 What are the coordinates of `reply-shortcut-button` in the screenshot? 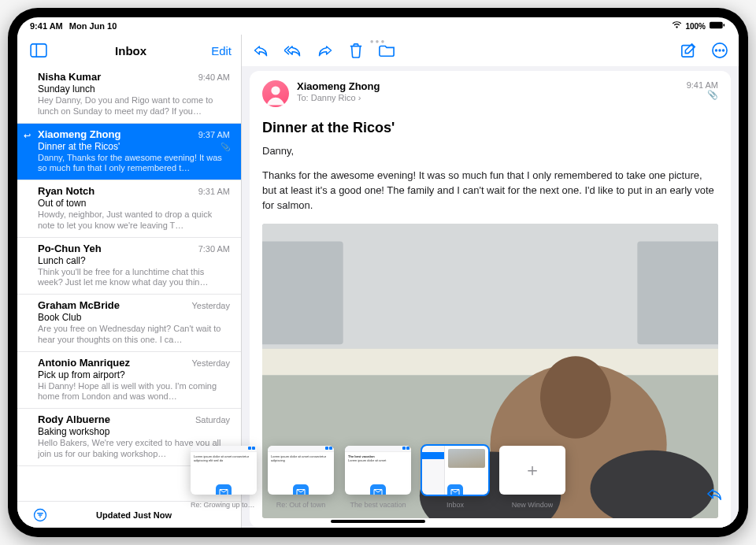 It's located at (714, 495).